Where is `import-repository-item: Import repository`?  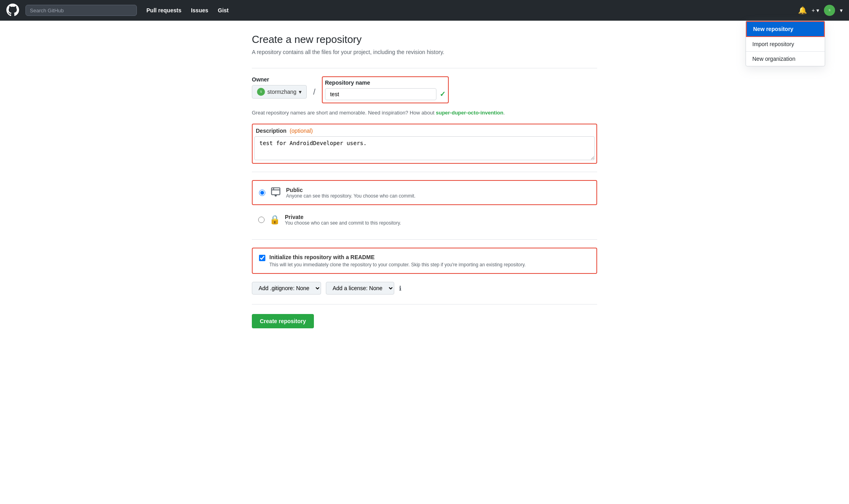
import-repository-item: Import repository is located at coordinates (785, 45).